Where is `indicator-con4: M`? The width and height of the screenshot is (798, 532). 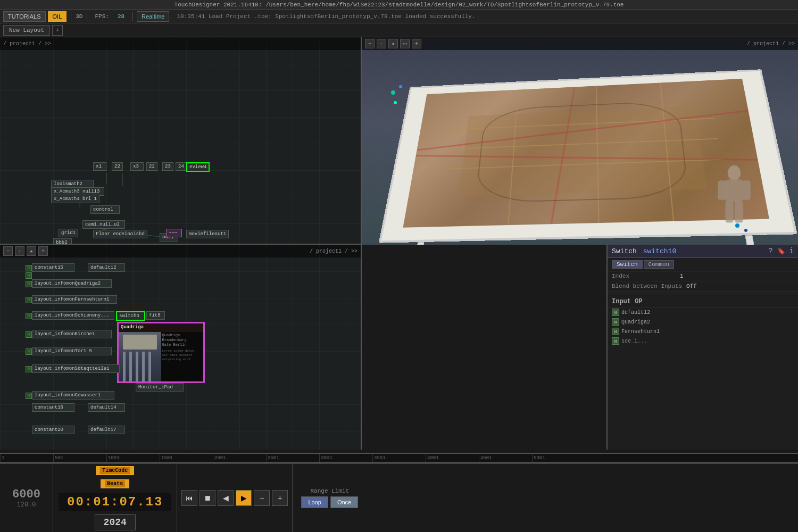
indicator-con4: M is located at coordinates (29, 396).